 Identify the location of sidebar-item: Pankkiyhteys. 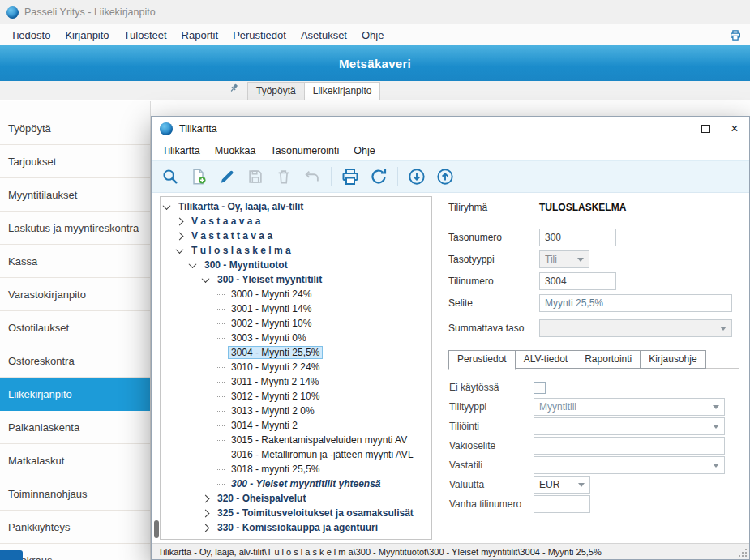
(75, 527).